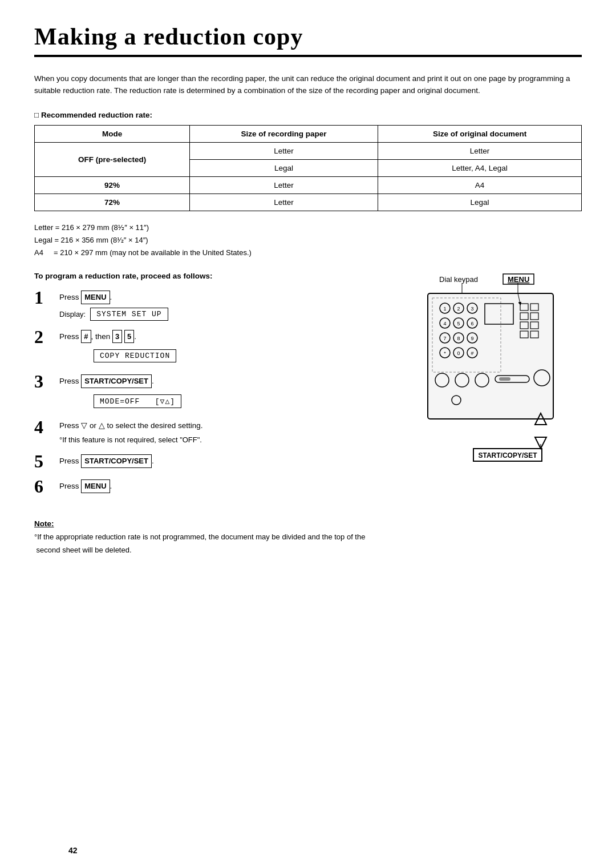 The width and height of the screenshot is (616, 855). I want to click on step-2-content: Press #, then 3 5. COPY REDUCTION, so click(229, 347).